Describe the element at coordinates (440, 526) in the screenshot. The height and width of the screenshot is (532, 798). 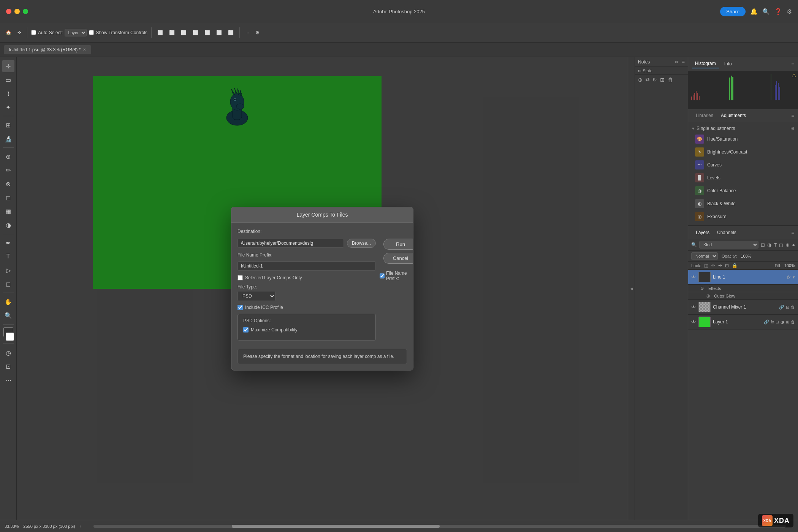
I see `horizontal-scrollbar` at that location.